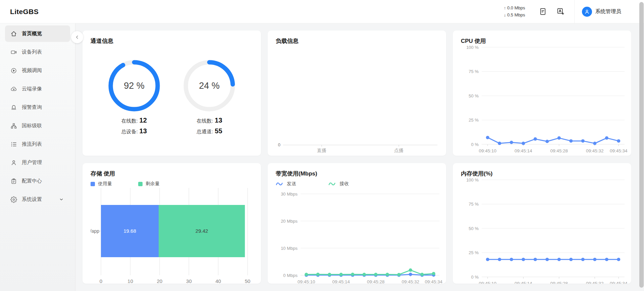  Describe the element at coordinates (542, 93) in the screenshot. I see `cpu-usage-card: CPU 使用 0 %25 %50 %75 %100 %09:45:1009:45…` at that location.